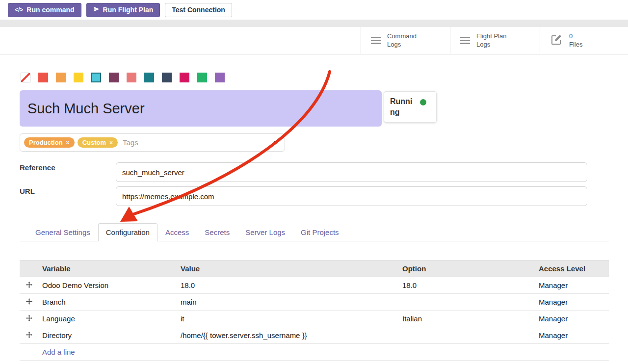 The height and width of the screenshot is (364, 628). Describe the element at coordinates (497, 41) in the screenshot. I see `flight-plan-logs-label: Flight Plan Logs` at that location.